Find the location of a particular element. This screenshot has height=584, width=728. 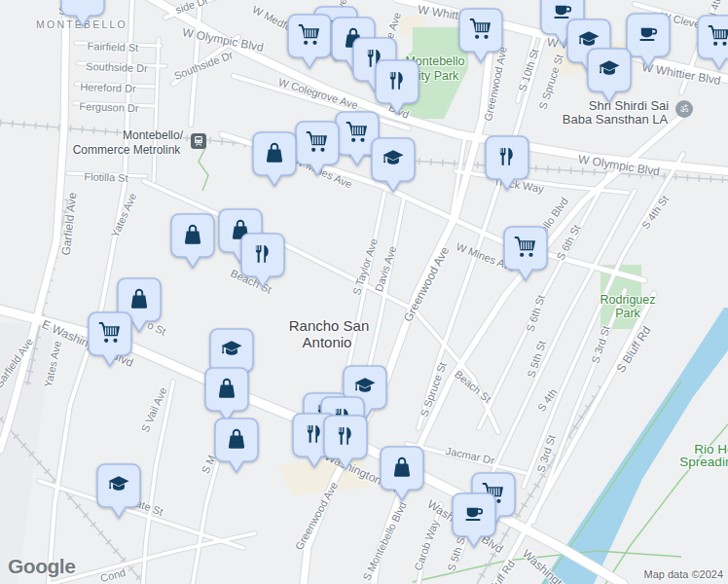

google-logo: Google is located at coordinates (41, 566).